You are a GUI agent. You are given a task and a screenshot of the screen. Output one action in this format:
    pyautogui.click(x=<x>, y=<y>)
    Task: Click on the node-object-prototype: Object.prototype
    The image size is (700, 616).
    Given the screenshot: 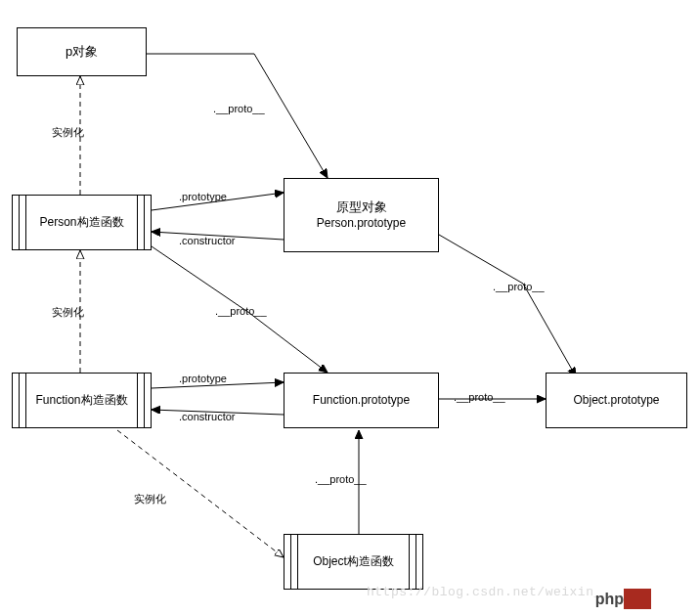 What is the action you would take?
    pyautogui.click(x=616, y=401)
    